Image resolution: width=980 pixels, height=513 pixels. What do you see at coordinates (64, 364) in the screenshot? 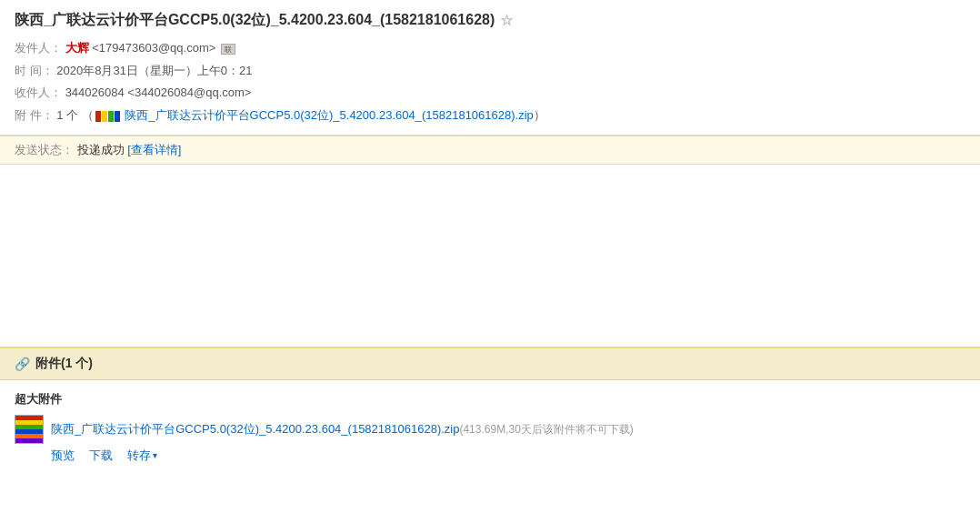
I see `attachments-title: 附件(1 个)` at bounding box center [64, 364].